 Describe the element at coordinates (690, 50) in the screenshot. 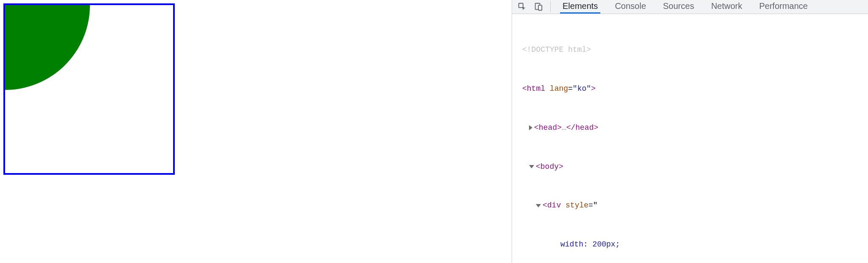

I see `dom-line-doctype: <!DOCTYPE html>` at that location.